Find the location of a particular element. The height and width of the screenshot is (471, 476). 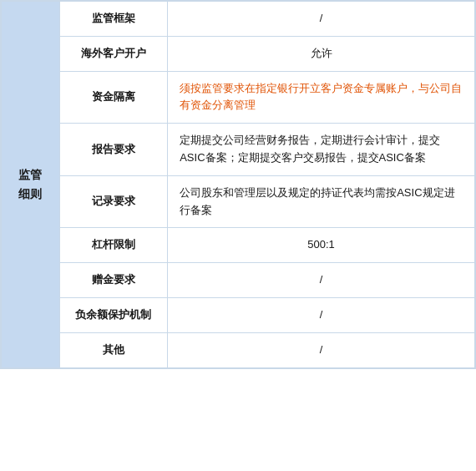

value-cell-7: / is located at coordinates (322, 315).